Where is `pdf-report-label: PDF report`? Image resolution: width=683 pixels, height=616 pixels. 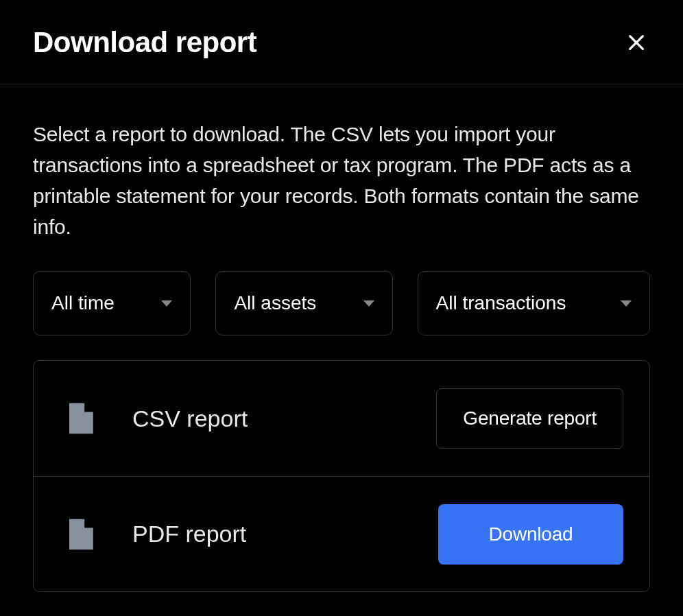
pdf-report-label: PDF report is located at coordinates (189, 534).